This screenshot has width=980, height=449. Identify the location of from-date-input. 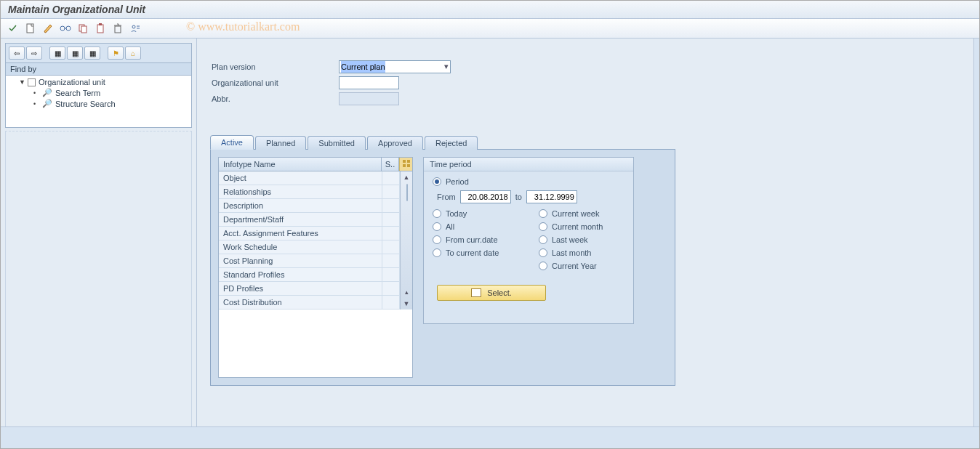
(486, 197).